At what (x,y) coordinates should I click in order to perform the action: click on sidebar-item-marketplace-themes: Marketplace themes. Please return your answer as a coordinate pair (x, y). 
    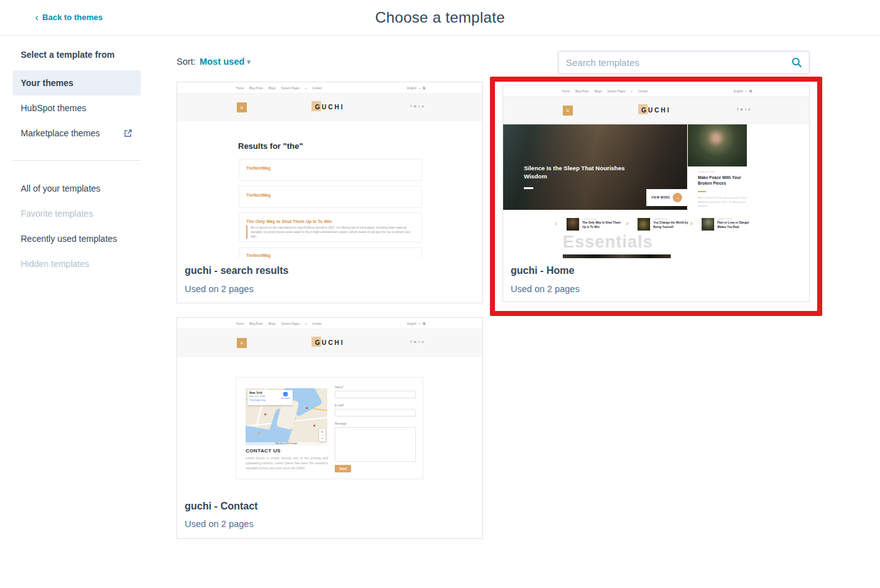
    Looking at the image, I should click on (77, 133).